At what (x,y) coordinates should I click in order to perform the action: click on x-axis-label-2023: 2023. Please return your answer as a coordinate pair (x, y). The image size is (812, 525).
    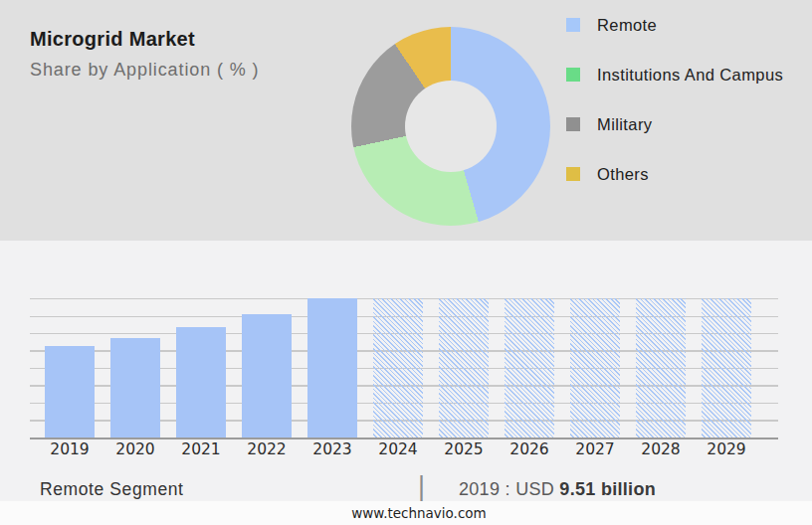
    Looking at the image, I should click on (332, 449).